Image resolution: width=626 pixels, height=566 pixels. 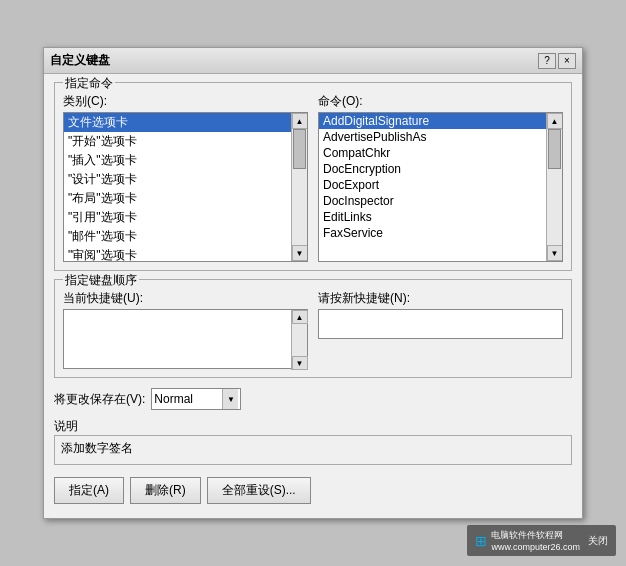 I want to click on command-label: 命令(O):, so click(x=440, y=102).